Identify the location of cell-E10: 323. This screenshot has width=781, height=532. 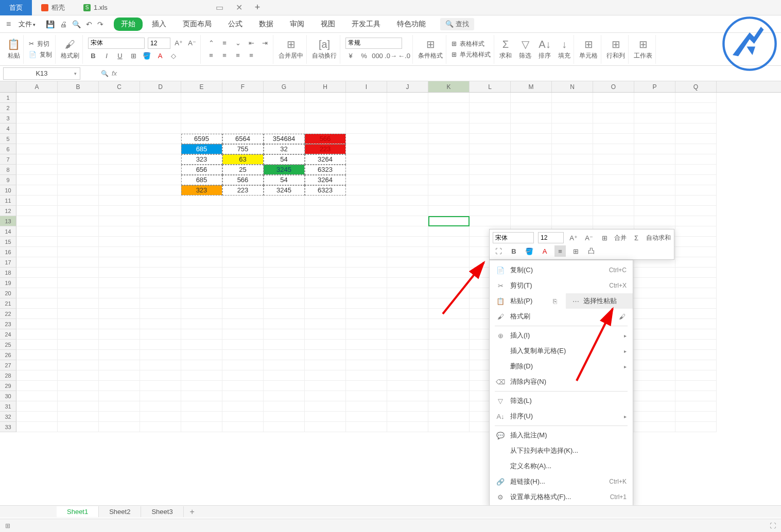
(202, 190).